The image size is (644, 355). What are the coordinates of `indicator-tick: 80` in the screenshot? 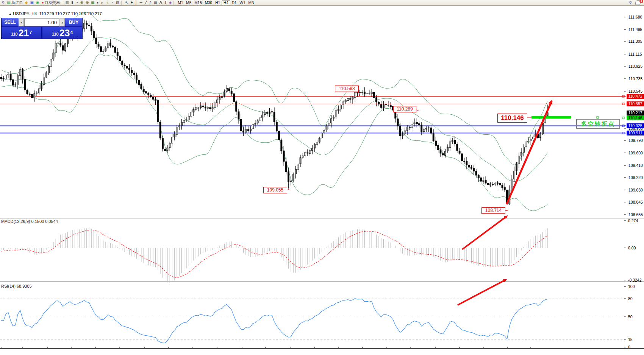 It's located at (630, 299).